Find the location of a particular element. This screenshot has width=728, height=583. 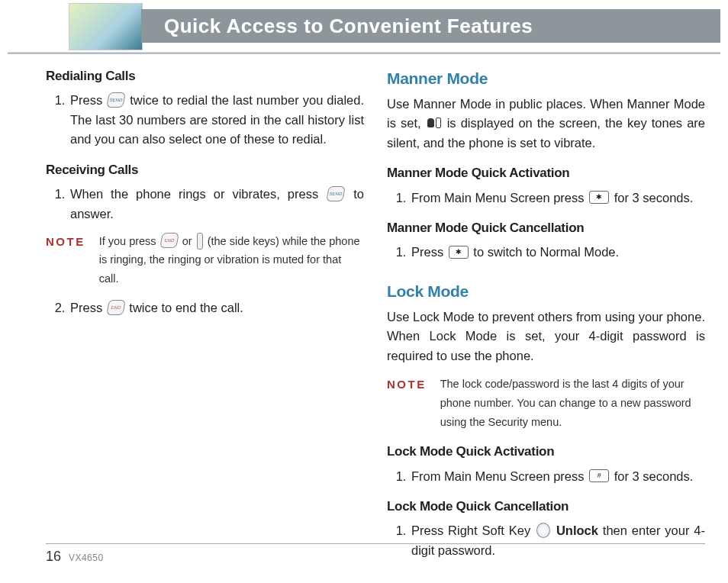

subheading-lock-cancel: Lock Mode Quick Cancellation is located at coordinates (546, 507).